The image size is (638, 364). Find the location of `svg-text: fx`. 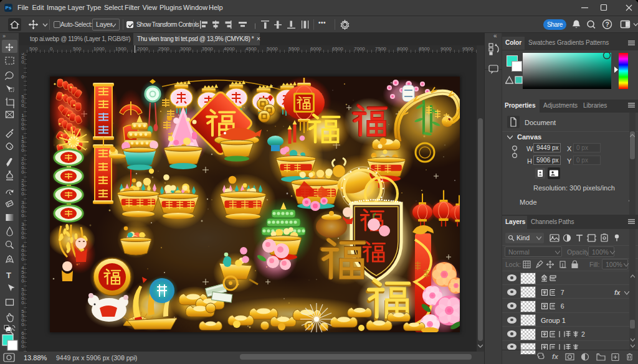

svg-text: fx is located at coordinates (556, 357).